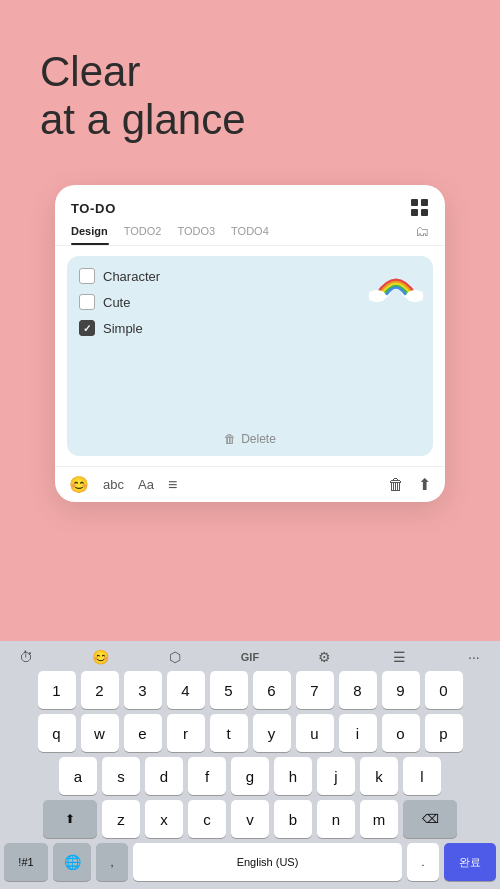 The width and height of the screenshot is (500, 889). What do you see at coordinates (132, 276) in the screenshot?
I see `todo-label-character: Character` at bounding box center [132, 276].